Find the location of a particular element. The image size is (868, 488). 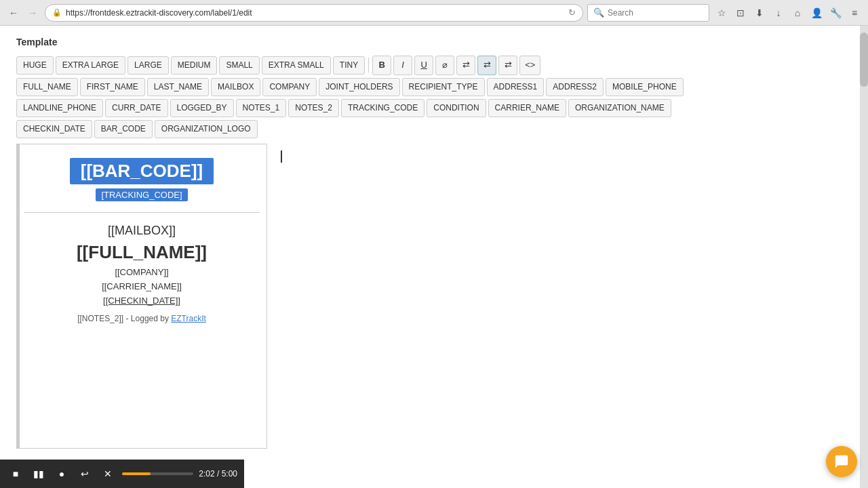

pocket-icon: ⬇ is located at coordinates (760, 13).